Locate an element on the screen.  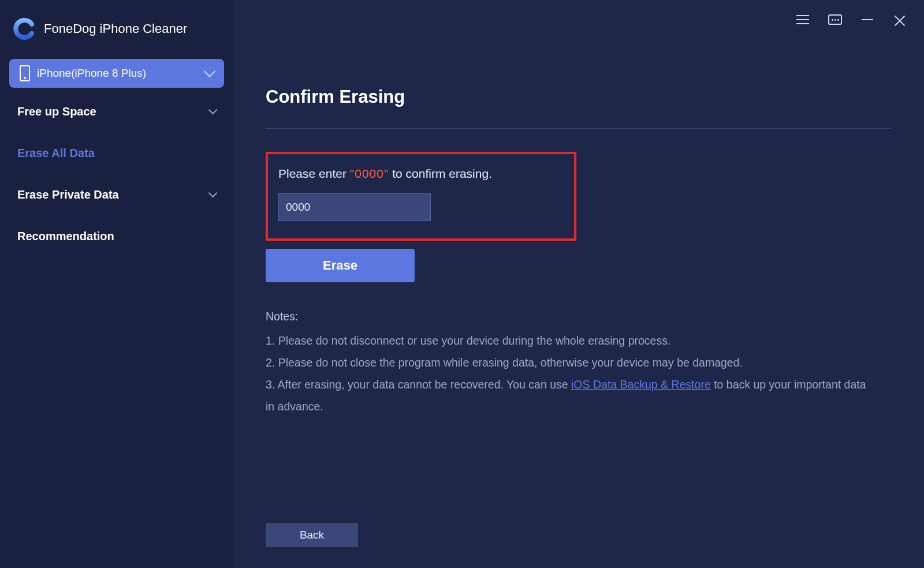
sidebar-item-erase-all-data: Erase All Data is located at coordinates (117, 153).